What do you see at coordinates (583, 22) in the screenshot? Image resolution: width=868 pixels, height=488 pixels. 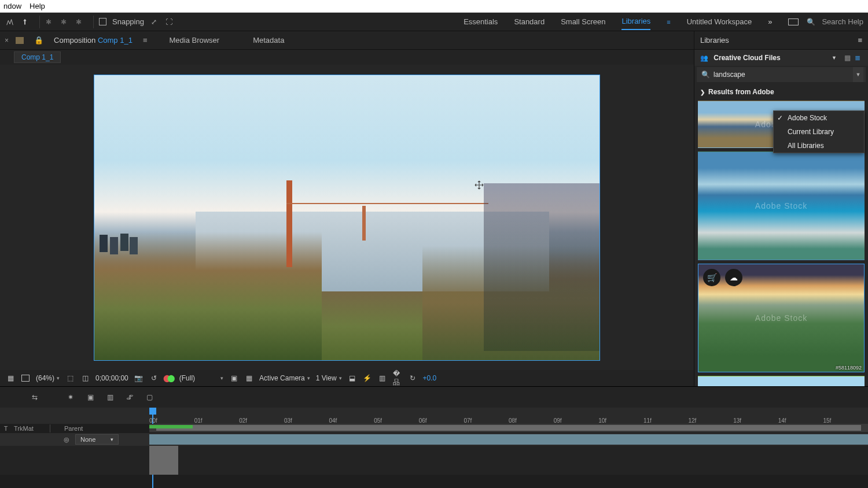 I see `workspace-small-screen: Small Screen` at bounding box center [583, 22].